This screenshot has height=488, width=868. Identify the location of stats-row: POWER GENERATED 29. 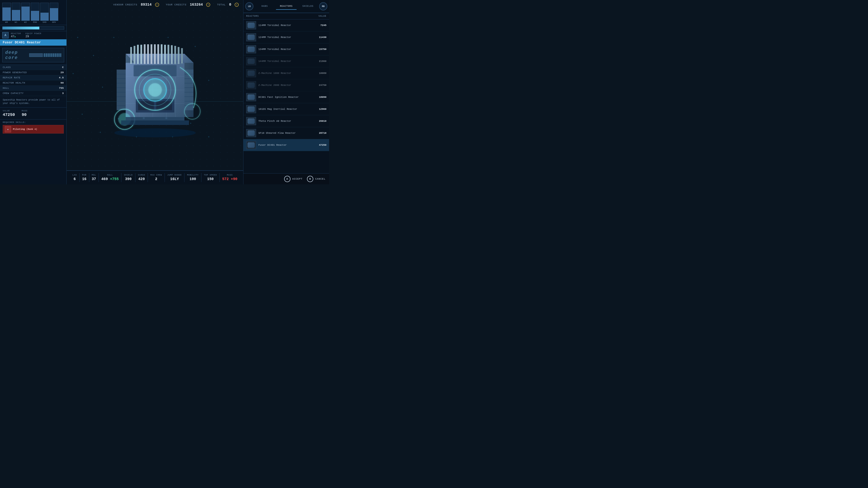
(33, 73).